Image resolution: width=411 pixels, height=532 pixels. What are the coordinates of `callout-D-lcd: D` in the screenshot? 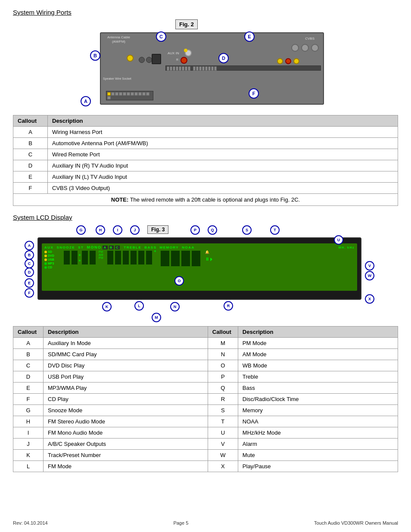 It's located at (29, 272).